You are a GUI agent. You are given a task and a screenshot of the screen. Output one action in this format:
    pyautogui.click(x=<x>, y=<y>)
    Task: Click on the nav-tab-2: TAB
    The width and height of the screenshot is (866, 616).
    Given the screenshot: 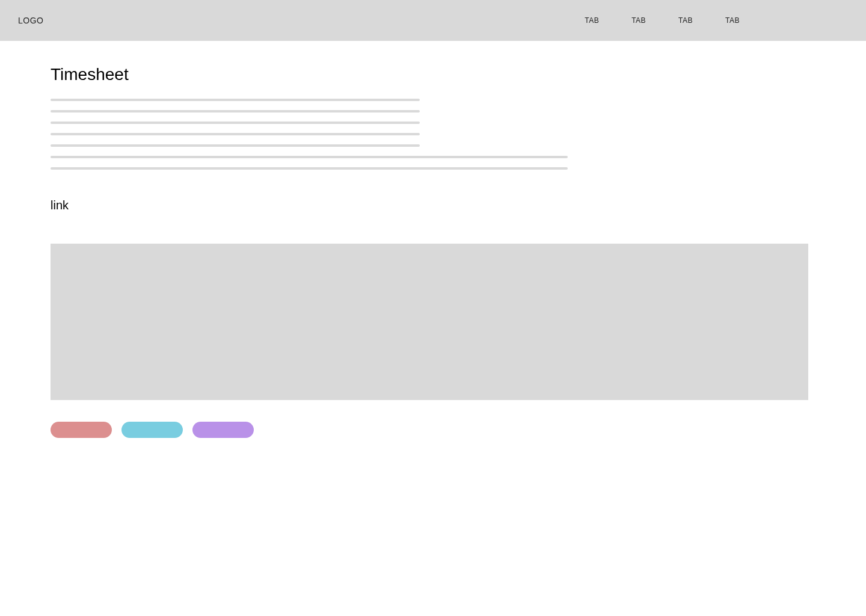 What is the action you would take?
    pyautogui.click(x=639, y=20)
    